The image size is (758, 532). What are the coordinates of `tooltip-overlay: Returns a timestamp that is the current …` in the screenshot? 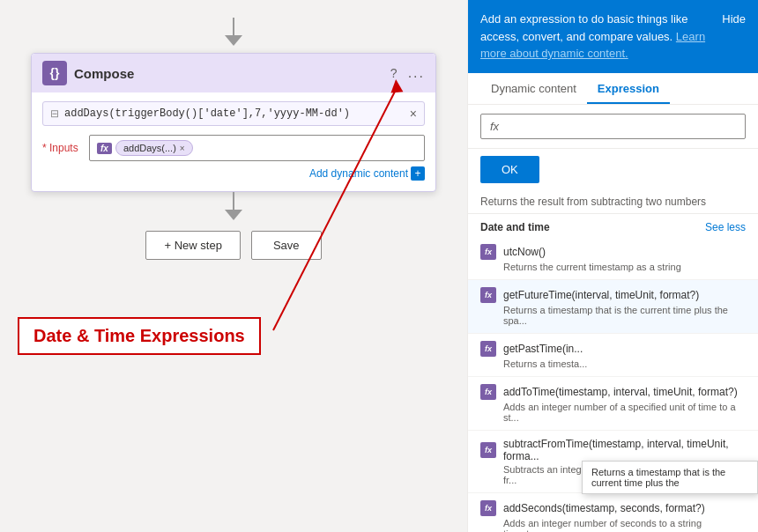 It's located at (670, 477).